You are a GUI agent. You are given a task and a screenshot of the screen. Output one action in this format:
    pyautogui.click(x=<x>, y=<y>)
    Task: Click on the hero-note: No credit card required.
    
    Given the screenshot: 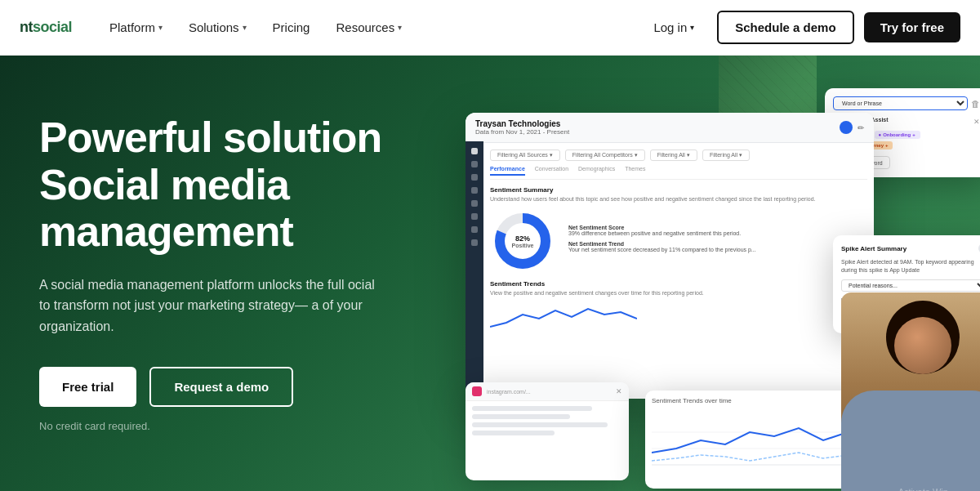 What is the action you would take?
    pyautogui.click(x=232, y=426)
    